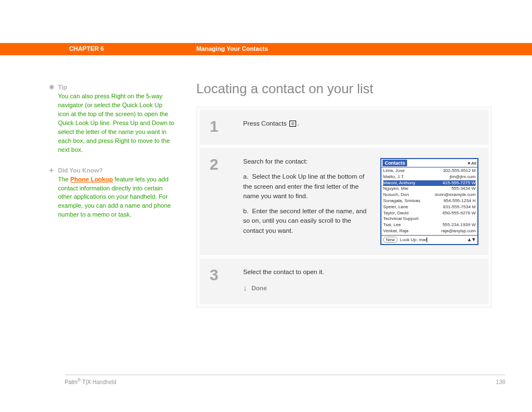 This screenshot has height=412, width=532. Describe the element at coordinates (51, 170) in the screenshot. I see `plus-icon: +` at that location.